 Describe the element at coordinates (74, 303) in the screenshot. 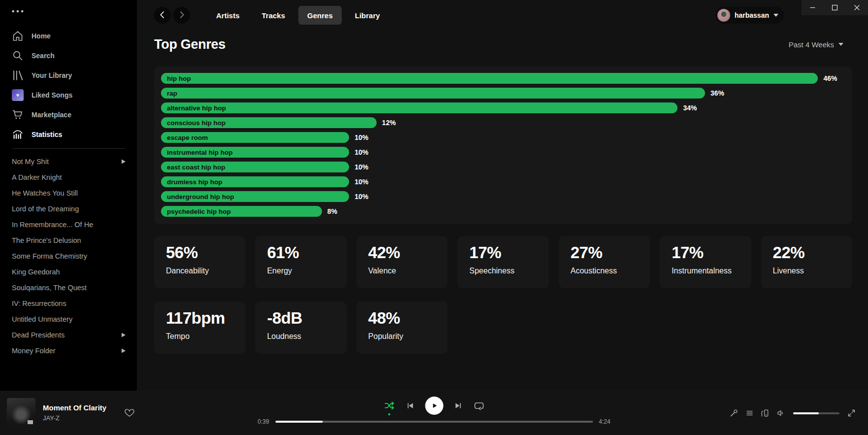

I see `playlist-item: IV: Resurrections` at that location.